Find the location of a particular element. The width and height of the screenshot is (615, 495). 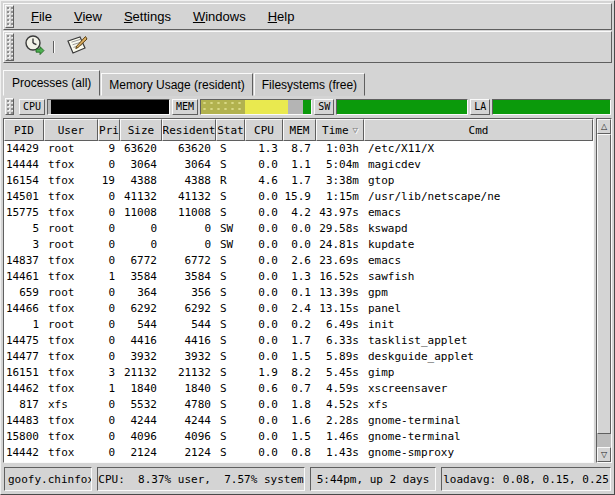

cell-mem: 0.0 is located at coordinates (300, 229).